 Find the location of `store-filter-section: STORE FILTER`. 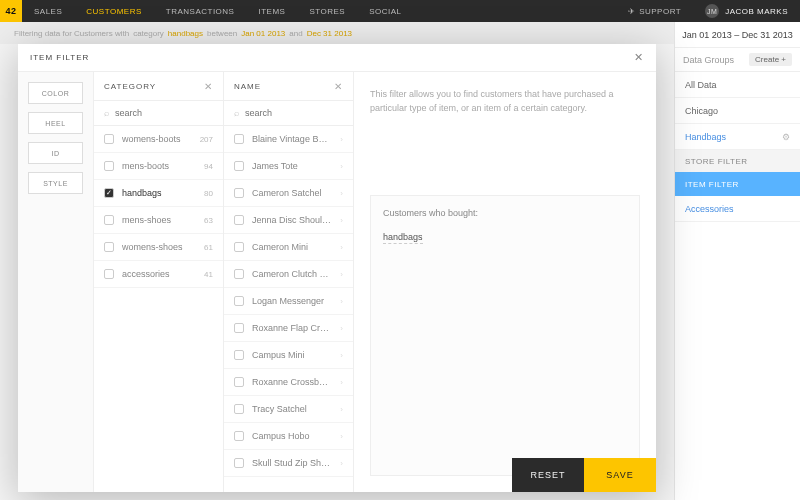

store-filter-section: STORE FILTER is located at coordinates (738, 161).